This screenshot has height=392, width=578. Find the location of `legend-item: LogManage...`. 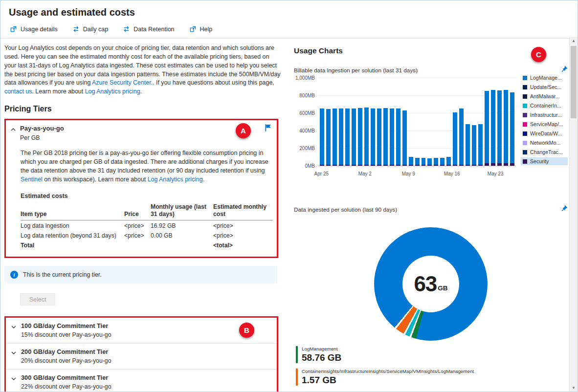

legend-item: LogManage... is located at coordinates (544, 78).